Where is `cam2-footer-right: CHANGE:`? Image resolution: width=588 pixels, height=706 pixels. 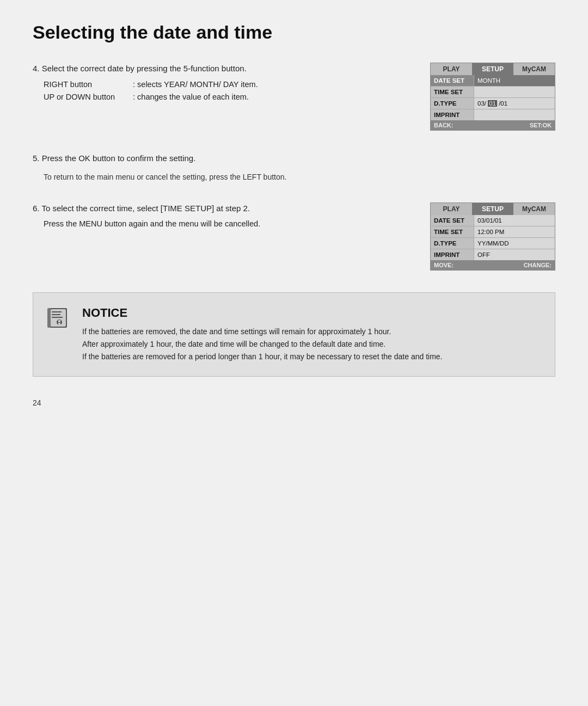 cam2-footer-right: CHANGE: is located at coordinates (538, 265).